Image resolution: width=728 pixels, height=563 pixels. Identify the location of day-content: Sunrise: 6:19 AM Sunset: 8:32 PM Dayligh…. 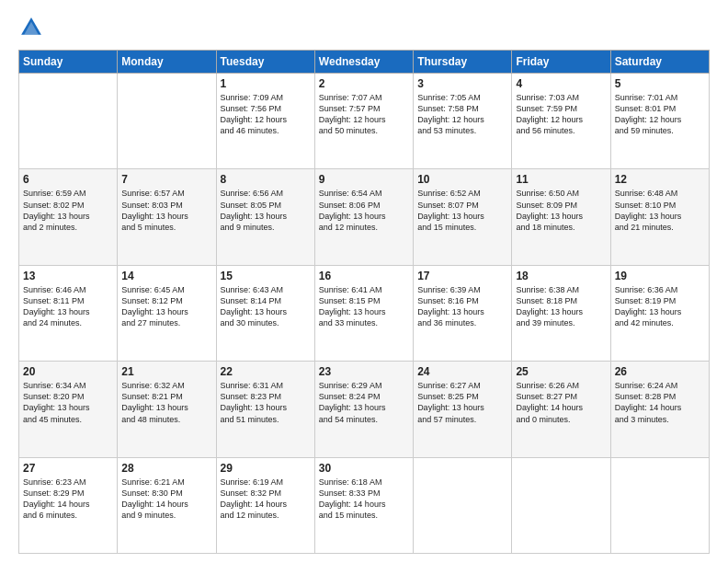
(266, 499).